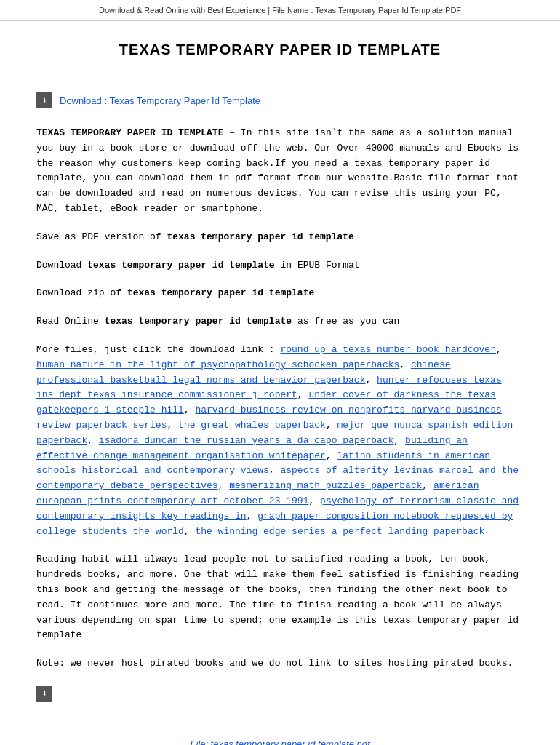  Describe the element at coordinates (280, 294) in the screenshot. I see `zip-line: Download zip of texas temporary paper id…` at that location.